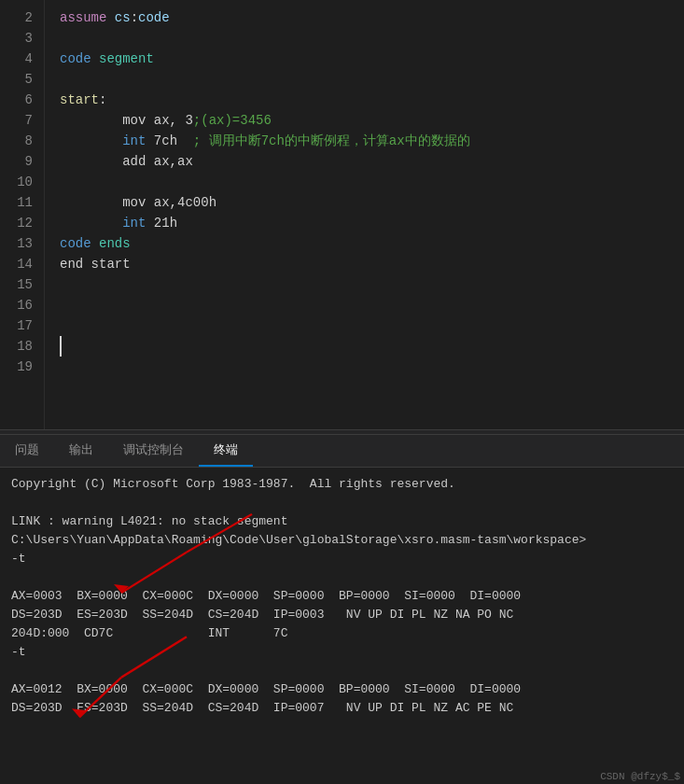 This screenshot has height=784, width=684. I want to click on line-number: 10, so click(22, 182).